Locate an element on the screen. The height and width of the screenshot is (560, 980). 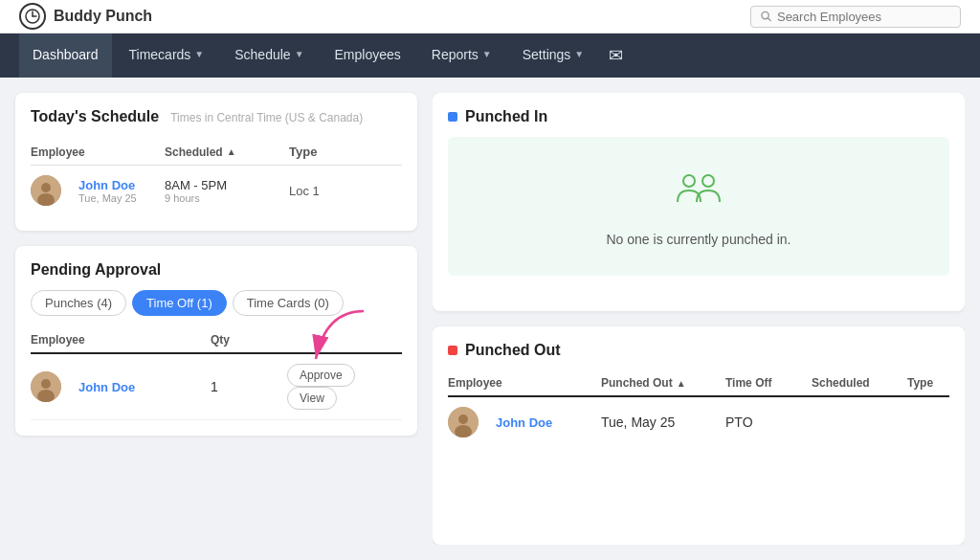
pa-col-actions is located at coordinates (345, 340).